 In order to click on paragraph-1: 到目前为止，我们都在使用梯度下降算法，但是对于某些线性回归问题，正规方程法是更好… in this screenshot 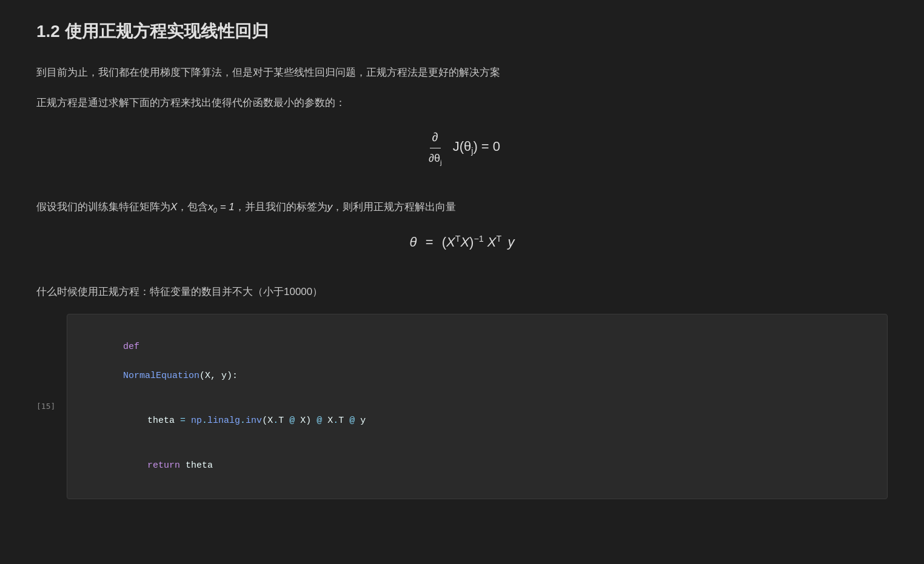, I will do `click(462, 73)`.